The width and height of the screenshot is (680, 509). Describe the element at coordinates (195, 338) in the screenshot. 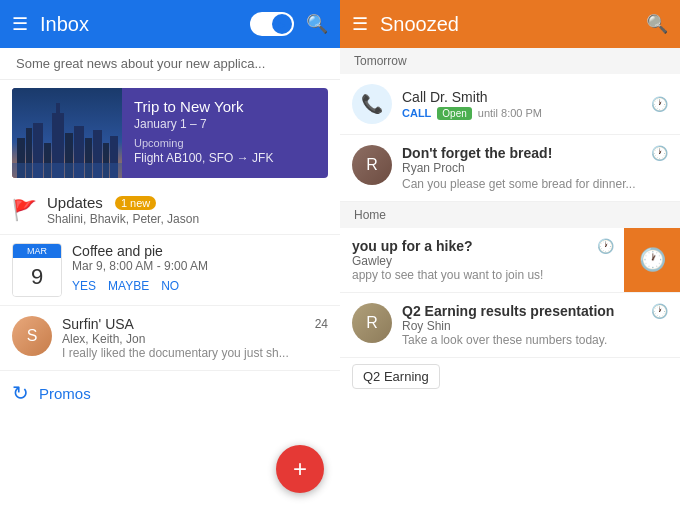

I see `surfing-info: Surfin' USA 24 Alex, Keith, Jon I really…` at that location.